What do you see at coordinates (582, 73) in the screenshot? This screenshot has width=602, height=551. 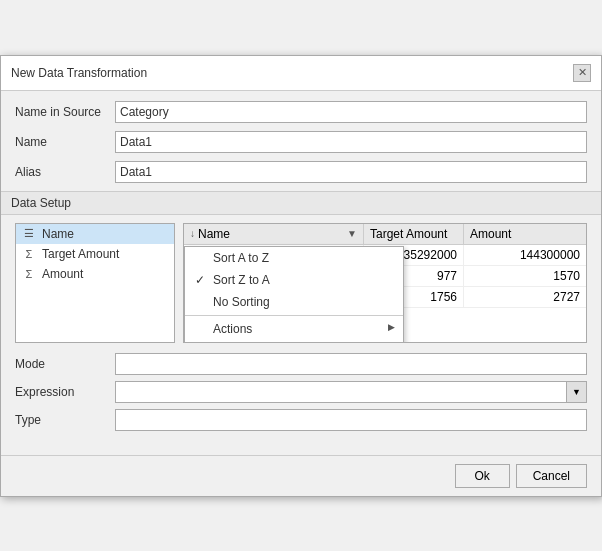 I see `close-button: ✕` at bounding box center [582, 73].